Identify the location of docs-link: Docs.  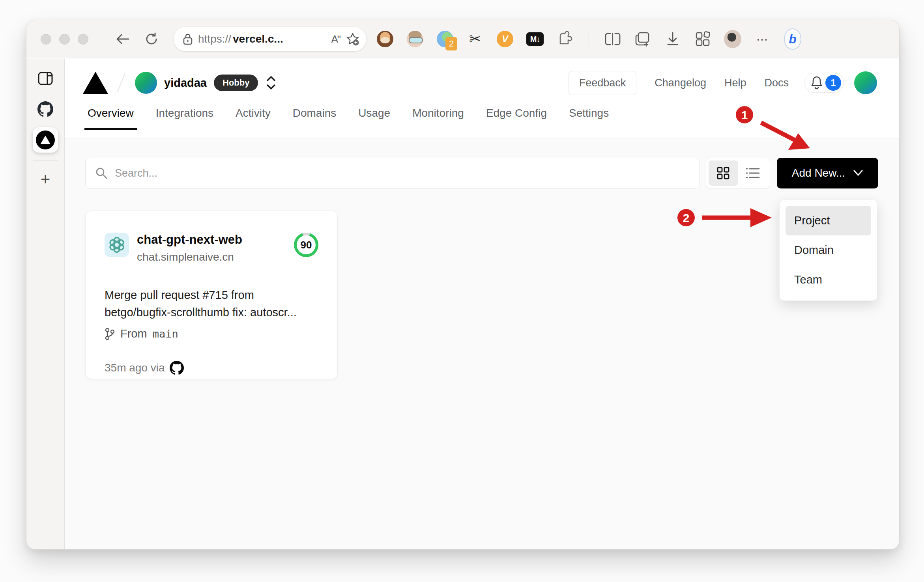
(776, 83).